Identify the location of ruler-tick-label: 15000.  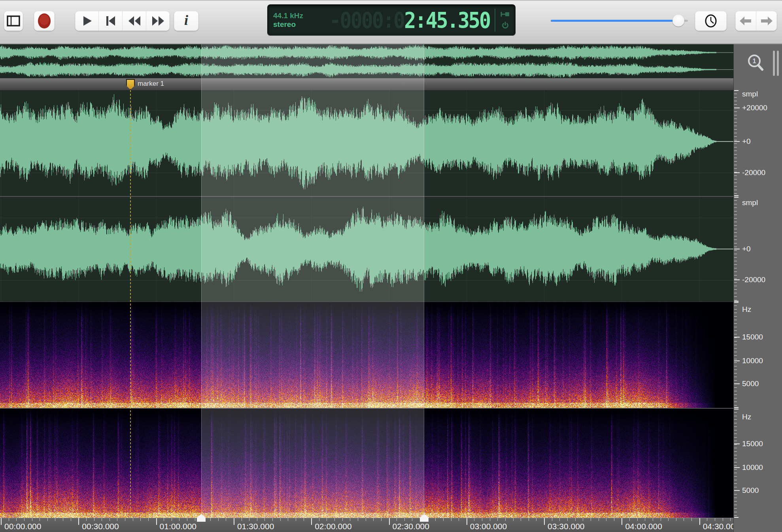
(753, 337).